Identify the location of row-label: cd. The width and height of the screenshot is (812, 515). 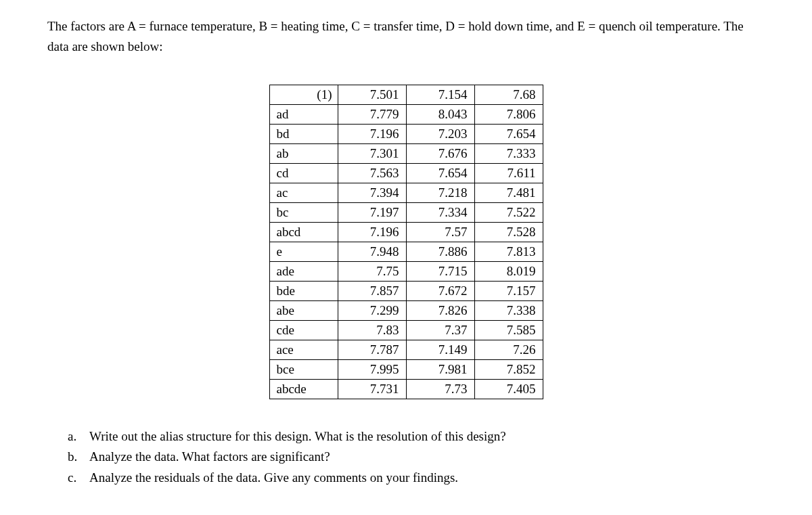
(303, 173).